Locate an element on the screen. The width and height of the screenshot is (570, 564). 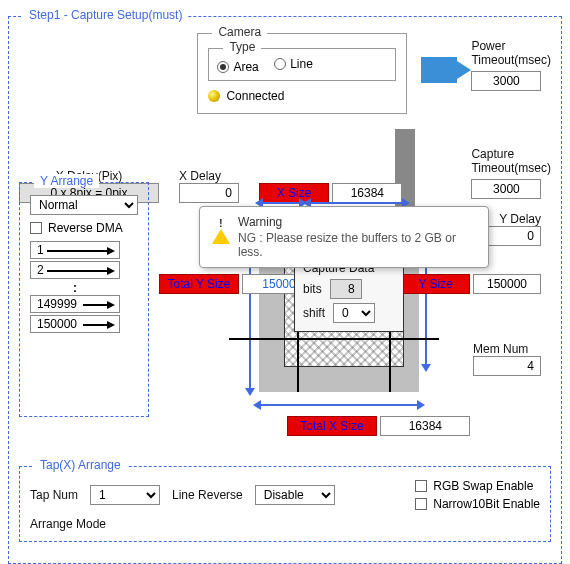
yarrange-list: 1 2 : 149999 150000 is located at coordinates (84, 287).